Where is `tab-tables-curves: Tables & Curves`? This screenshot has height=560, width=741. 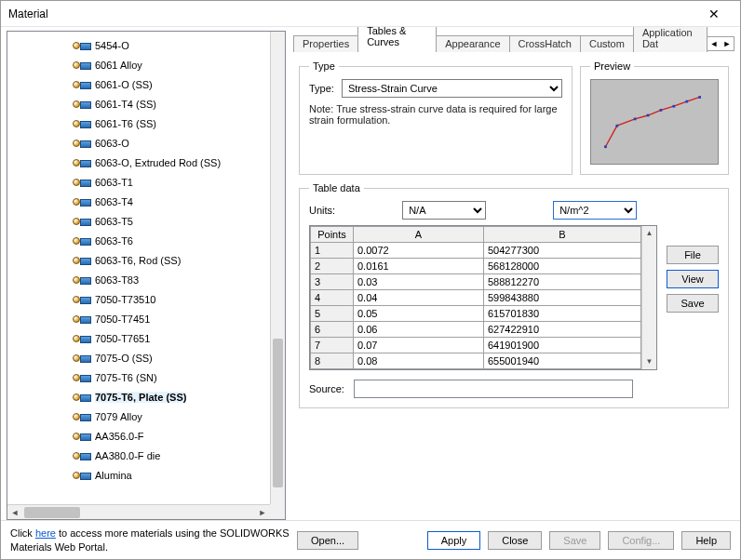 tab-tables-curves: Tables & Curves is located at coordinates (397, 39).